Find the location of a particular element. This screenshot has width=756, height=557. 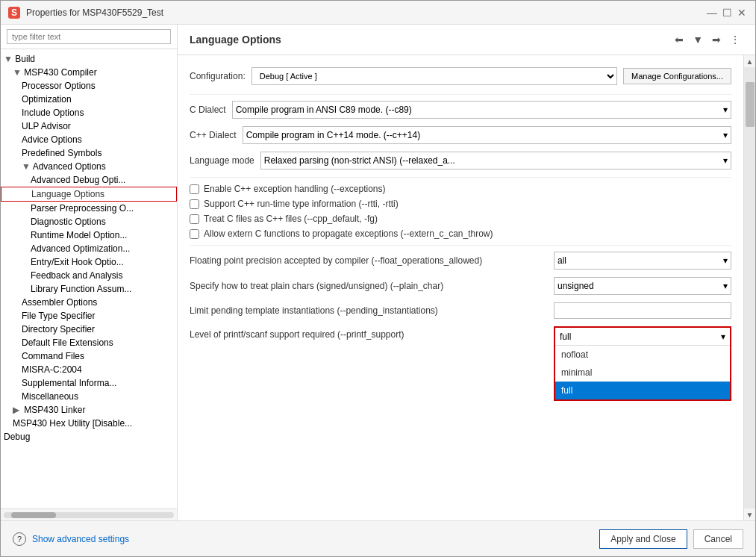

rtti-checkbox is located at coordinates (194, 205).